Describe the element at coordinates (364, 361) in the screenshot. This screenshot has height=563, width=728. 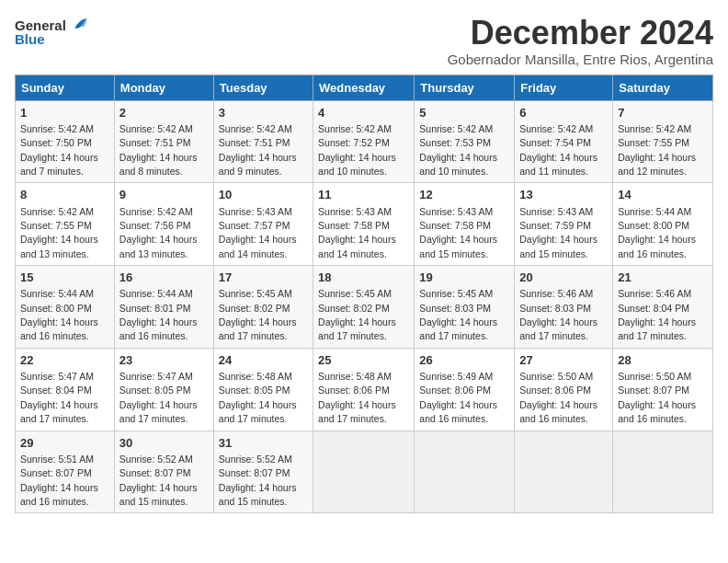
I see `day-number: 25` at that location.